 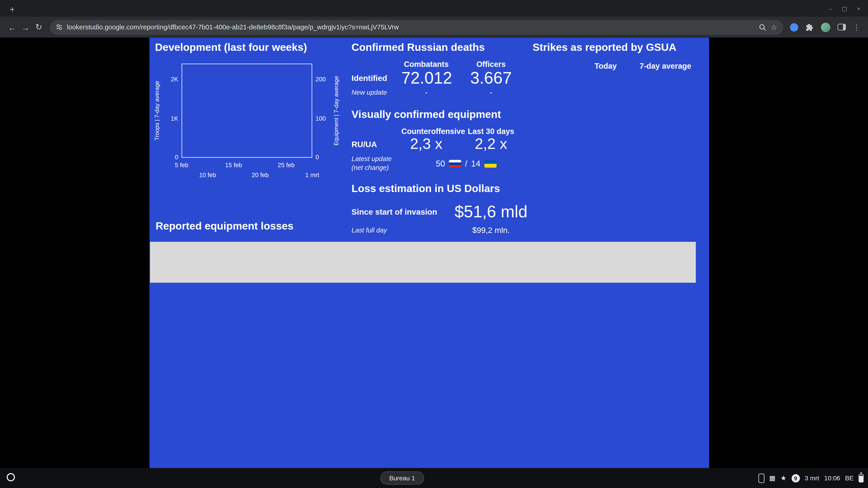 I want to click on equipment-title: Visually confirmed equipment, so click(x=441, y=115).